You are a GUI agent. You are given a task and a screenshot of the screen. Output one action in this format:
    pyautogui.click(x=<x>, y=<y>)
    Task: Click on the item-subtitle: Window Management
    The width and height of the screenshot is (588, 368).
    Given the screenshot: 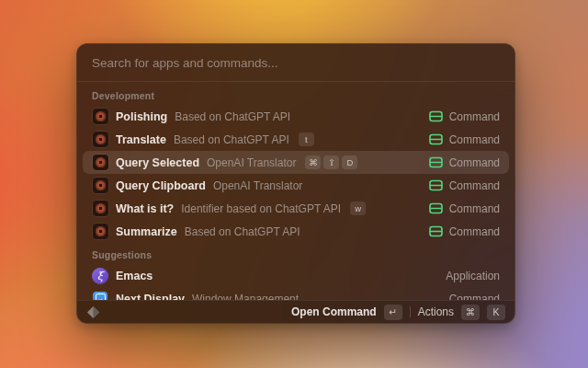 What is the action you would take?
    pyautogui.click(x=245, y=296)
    